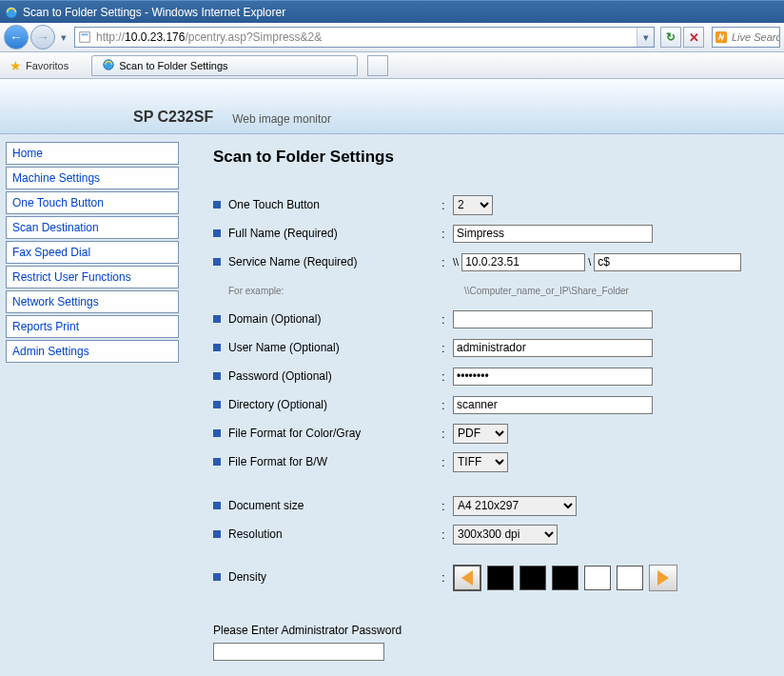  I want to click on sidebar-item-reports-print: Reports Print, so click(92, 327).